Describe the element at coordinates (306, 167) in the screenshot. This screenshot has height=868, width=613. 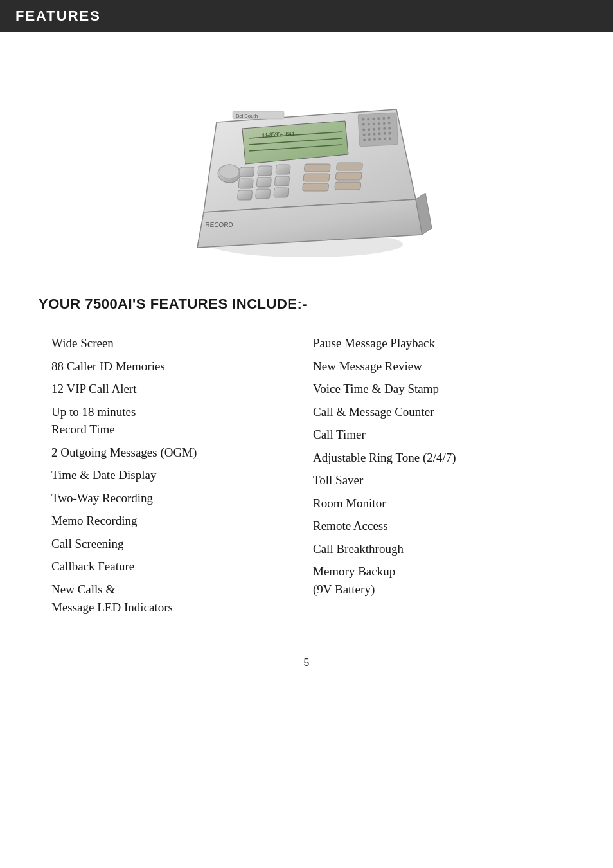
I see `device-illustration: 44-8595-3844` at that location.